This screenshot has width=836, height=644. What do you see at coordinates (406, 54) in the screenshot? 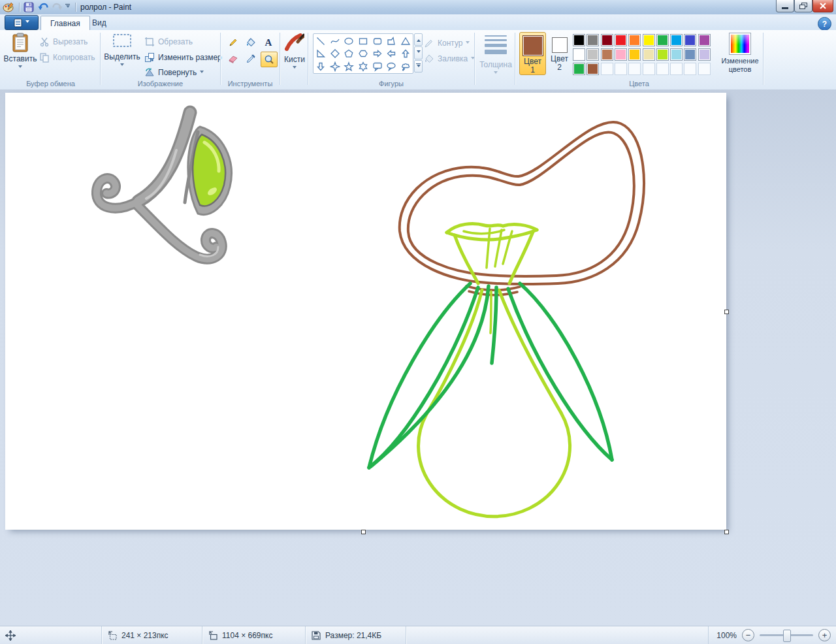
I see `shape-arrow-up` at bounding box center [406, 54].